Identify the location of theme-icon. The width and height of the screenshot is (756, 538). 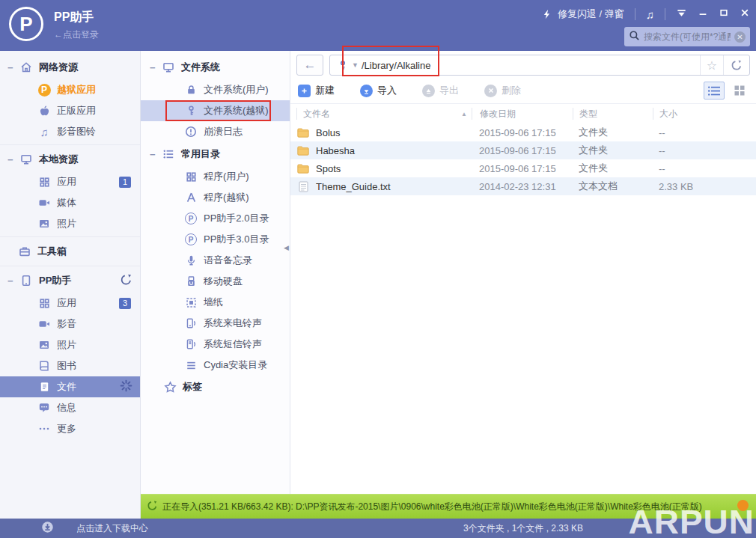
(681, 15).